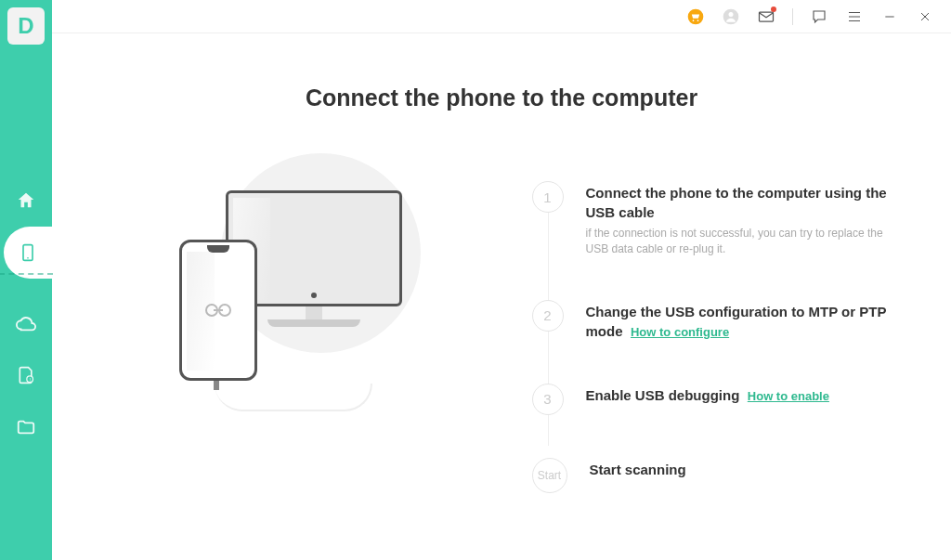 The image size is (951, 560). I want to click on titlebar-divider, so click(793, 17).